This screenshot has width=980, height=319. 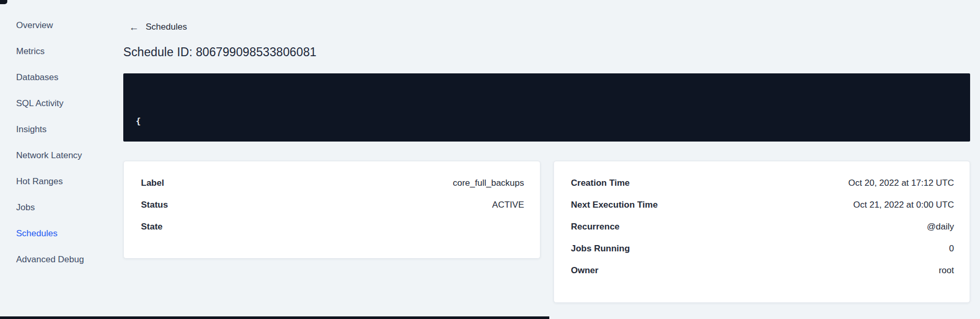 I want to click on sidebar-item-insights: Insights, so click(x=63, y=129).